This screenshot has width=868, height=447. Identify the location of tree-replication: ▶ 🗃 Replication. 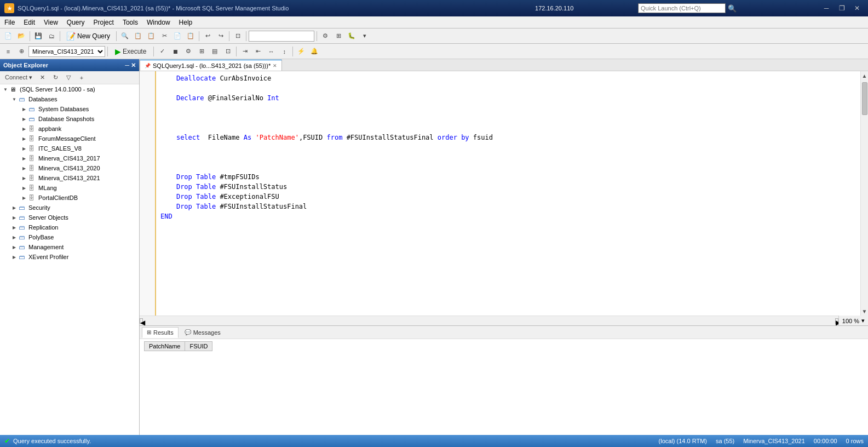
(70, 227).